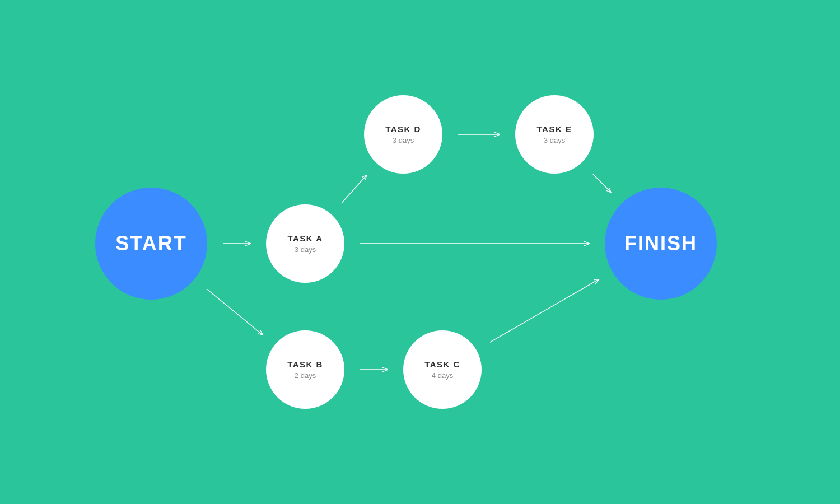 The height and width of the screenshot is (504, 840). Describe the element at coordinates (661, 244) in the screenshot. I see `node-finish: FINISH` at that location.